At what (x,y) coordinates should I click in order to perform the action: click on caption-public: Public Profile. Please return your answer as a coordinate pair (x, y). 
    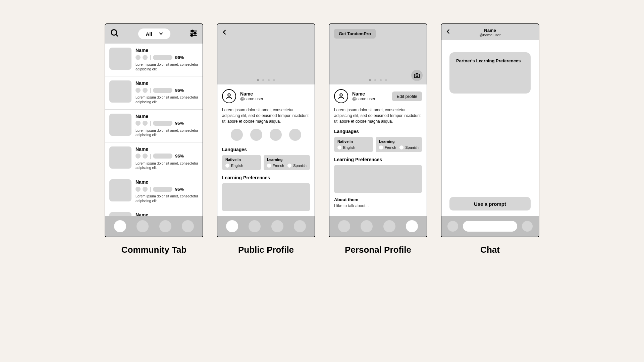
    Looking at the image, I should click on (266, 250).